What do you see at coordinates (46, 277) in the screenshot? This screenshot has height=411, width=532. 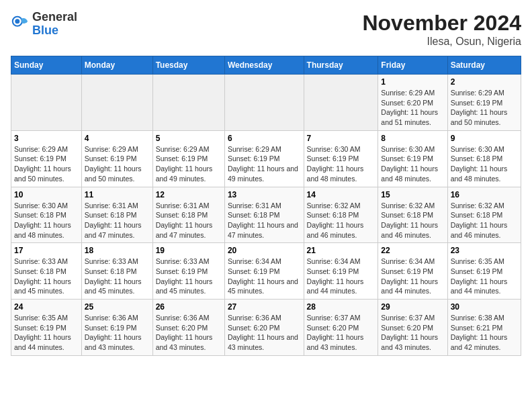 I see `day-info: Sunrise: 6:33 AM Sunset: 6:18 PM Dayligh…` at bounding box center [46, 277].